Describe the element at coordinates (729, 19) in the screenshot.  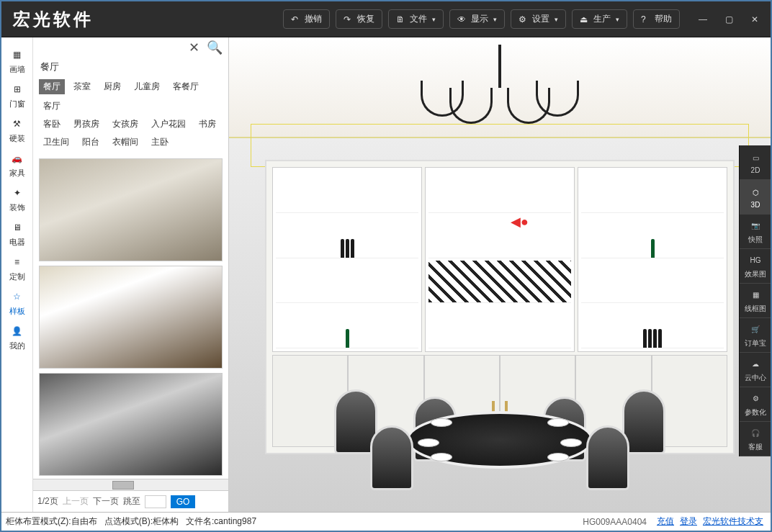
I see `window-controls: — ▢ ✕` at that location.